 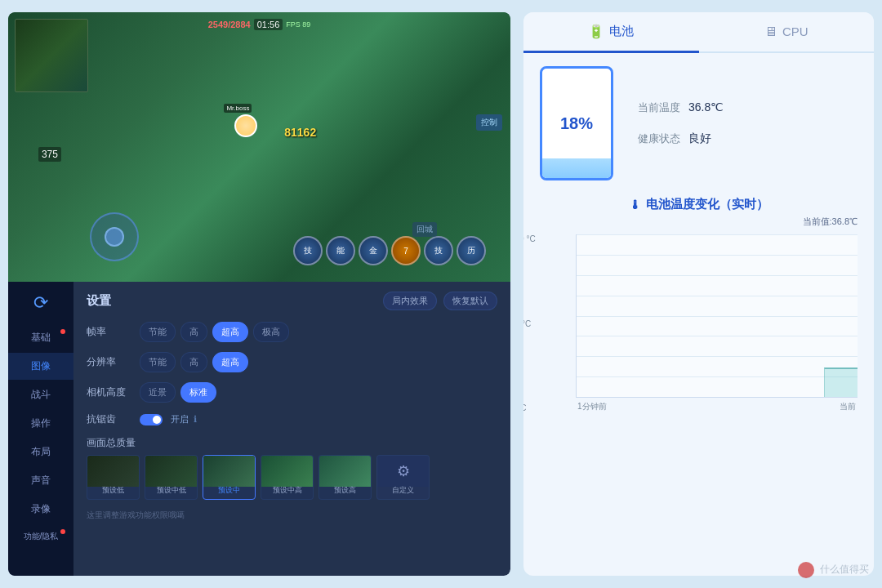 I want to click on frame-rate-row: 帧率 节能 高 超高 极高, so click(x=292, y=332).